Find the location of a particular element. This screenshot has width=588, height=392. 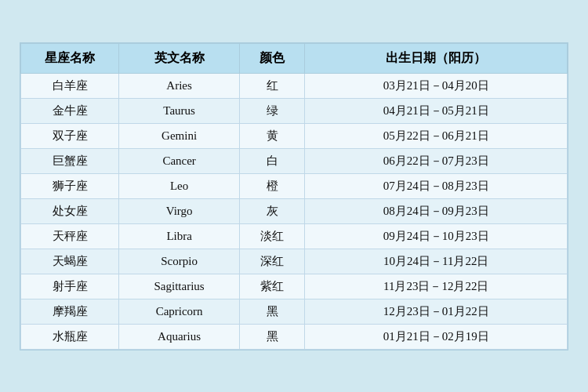

cell-date: 01月21日－02月19日 is located at coordinates (436, 336).